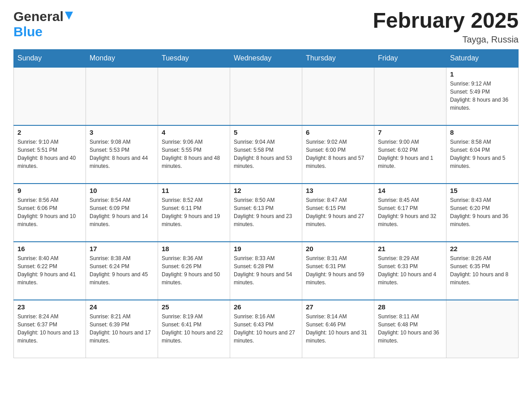 This screenshot has width=532, height=411. Describe the element at coordinates (410, 213) in the screenshot. I see `calendar-cell: 14Sunrise: 8:45 AMSunset: 6:17 PMDayligh…` at that location.